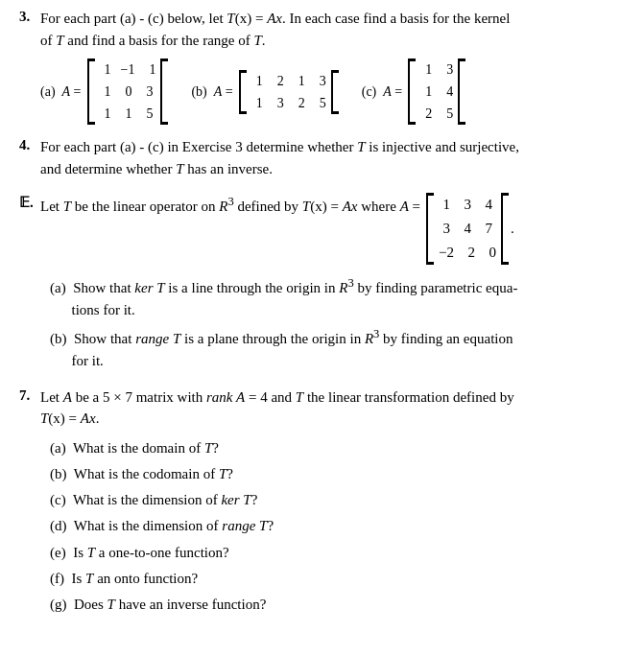 The width and height of the screenshot is (644, 656). Describe the element at coordinates (338, 604) in the screenshot. I see `problem-7g: (g) Does T have an inverse function?` at that location.